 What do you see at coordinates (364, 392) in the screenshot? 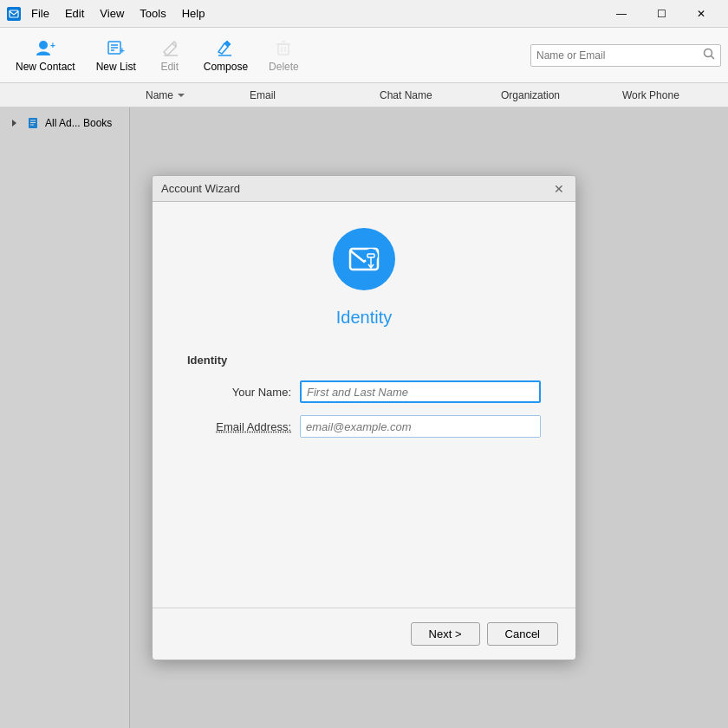
I see `your-name-row: Your Name:` at bounding box center [364, 392].